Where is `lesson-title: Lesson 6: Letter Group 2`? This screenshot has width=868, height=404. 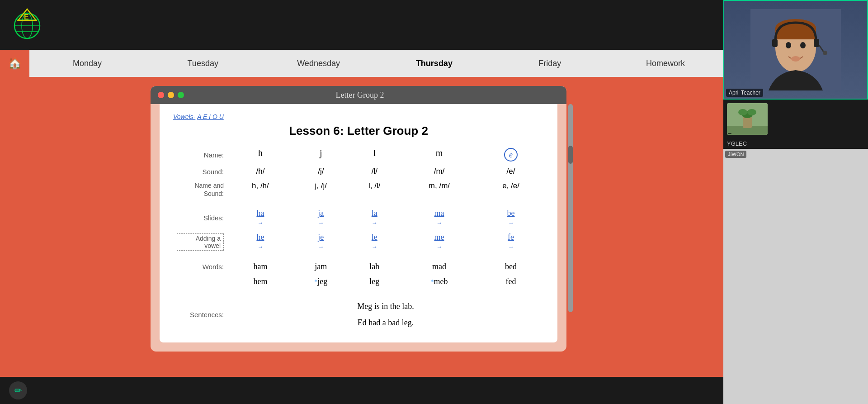
lesson-title: Lesson 6: Letter Group 2 is located at coordinates (359, 131).